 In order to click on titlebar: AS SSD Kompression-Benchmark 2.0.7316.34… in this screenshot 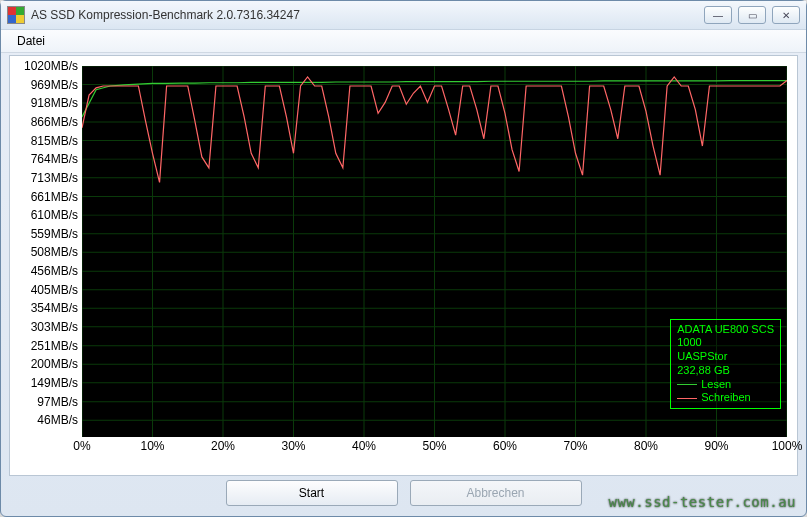, I will do `click(404, 16)`.